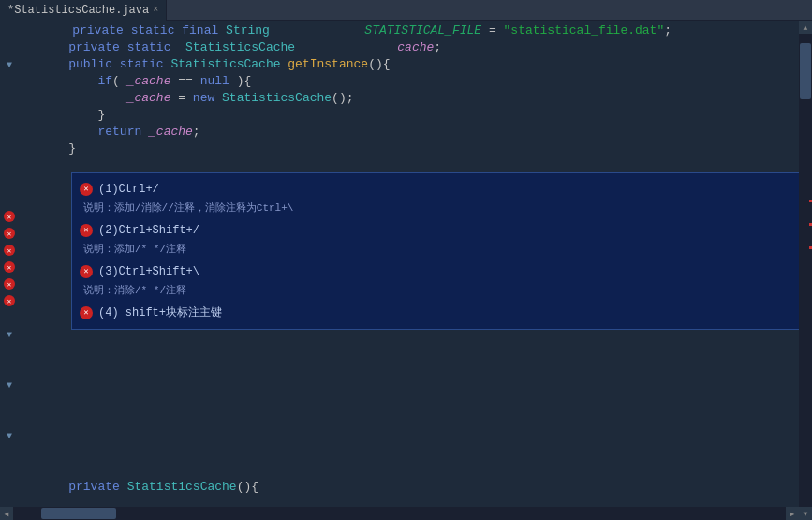  What do you see at coordinates (420, 48) in the screenshot?
I see `code-line: private static StatisticsCache _cache ;` at bounding box center [420, 48].